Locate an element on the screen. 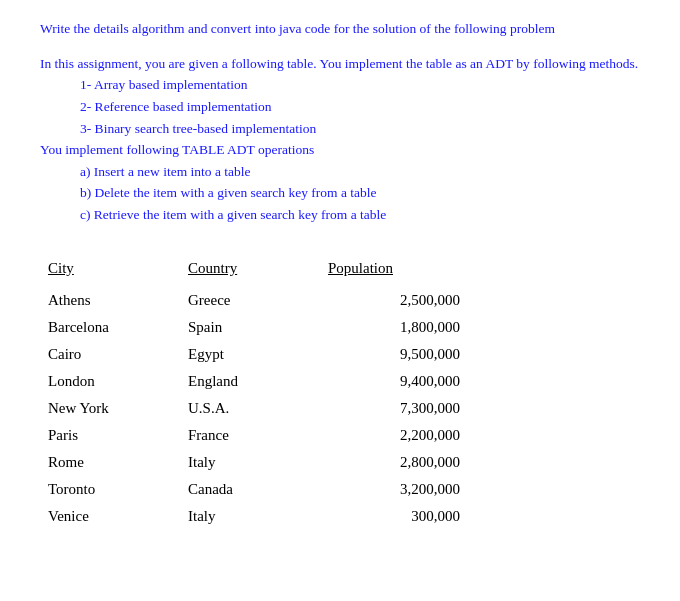 This screenshot has width=680, height=601. table-row: ParisFrance2,200,000 is located at coordinates (250, 436).